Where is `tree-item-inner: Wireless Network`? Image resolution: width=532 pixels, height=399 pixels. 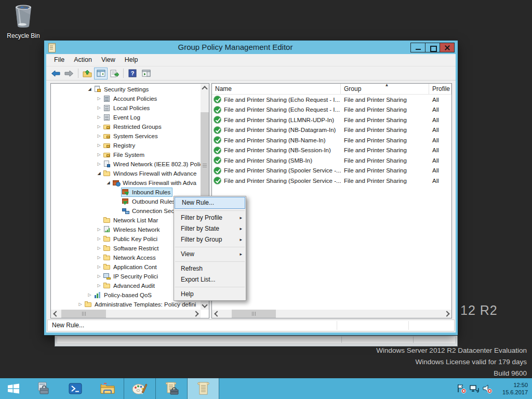
tree-item-inner: Wireless Network is located at coordinates (132, 230).